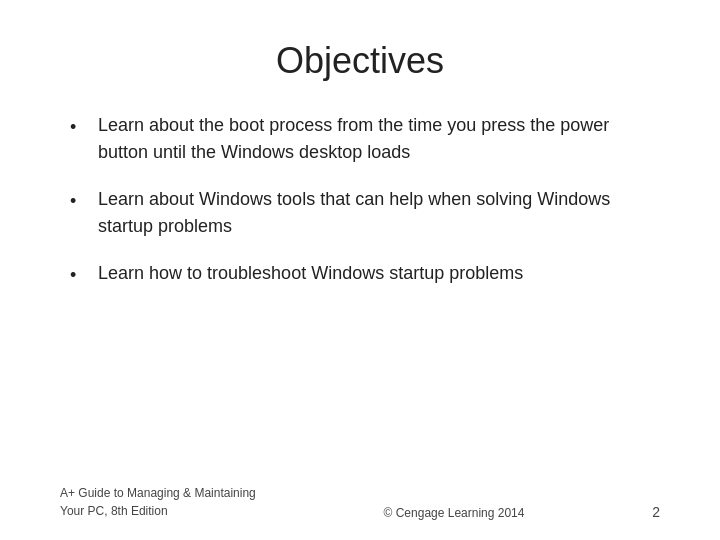  Describe the element at coordinates (365, 274) in the screenshot. I see `list-item: • Learn how to troubleshoot Windows star…` at that location.